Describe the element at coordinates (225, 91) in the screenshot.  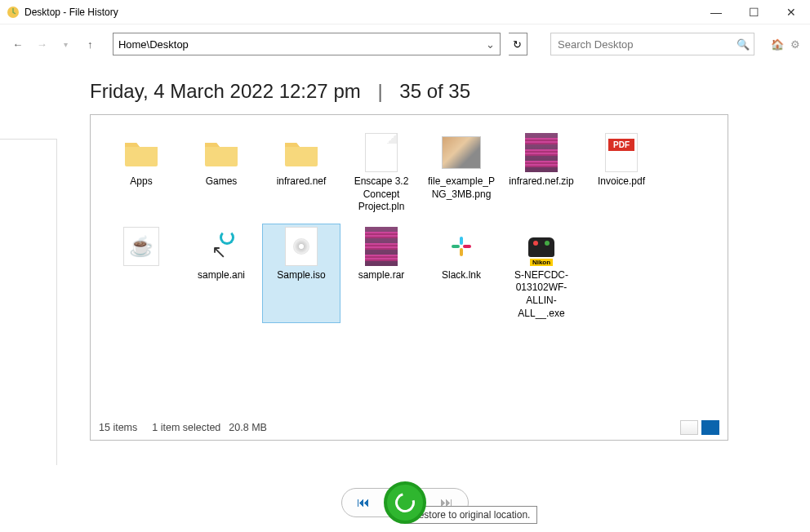
I see `version-date: Friday, 4 March 2022 12:27 pm` at that location.